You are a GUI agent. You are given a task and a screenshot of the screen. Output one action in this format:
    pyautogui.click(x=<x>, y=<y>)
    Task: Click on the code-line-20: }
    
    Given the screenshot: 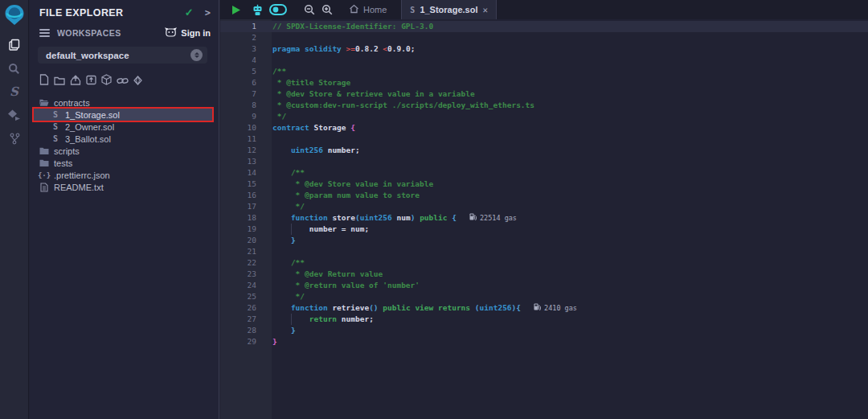 What is the action you would take?
    pyautogui.click(x=570, y=240)
    